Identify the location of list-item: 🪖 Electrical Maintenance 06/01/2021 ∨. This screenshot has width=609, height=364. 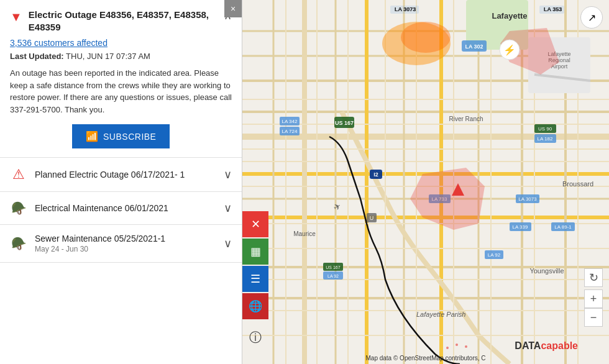
(121, 209).